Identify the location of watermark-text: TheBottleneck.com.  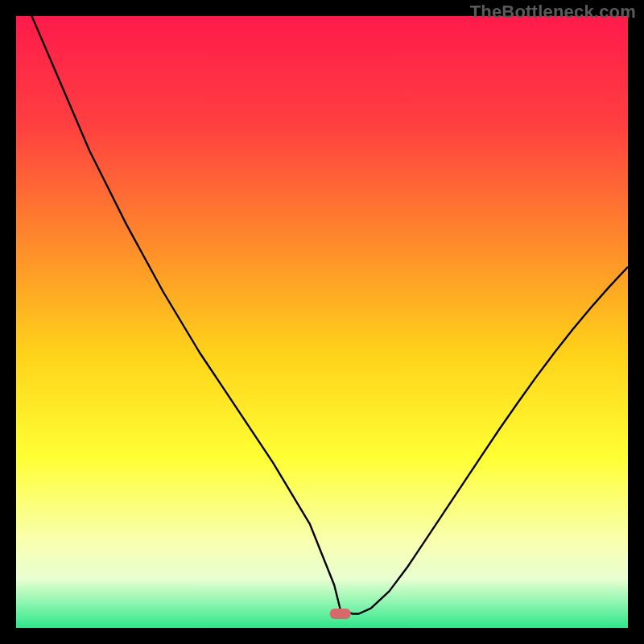
(553, 12).